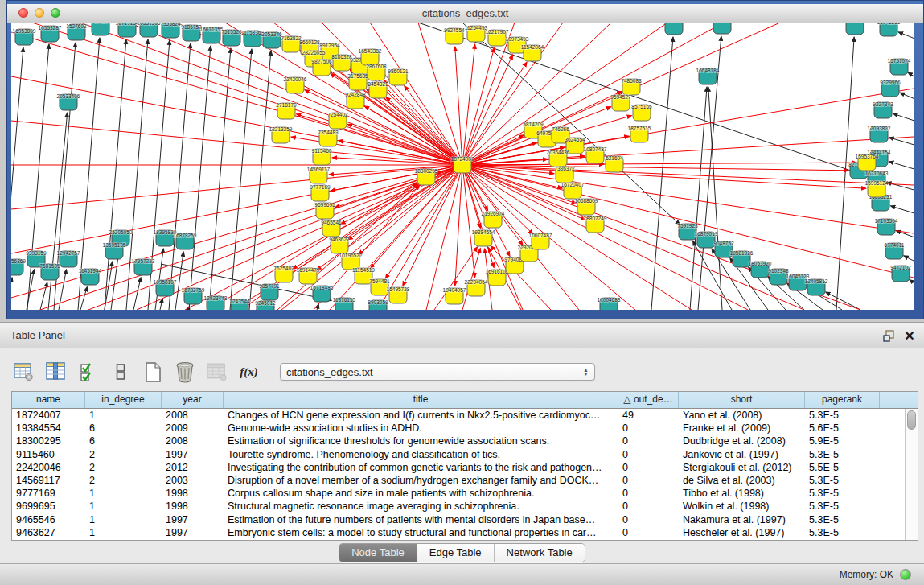 The image size is (924, 585). I want to click on graph-node-label: 17004688, so click(610, 299).